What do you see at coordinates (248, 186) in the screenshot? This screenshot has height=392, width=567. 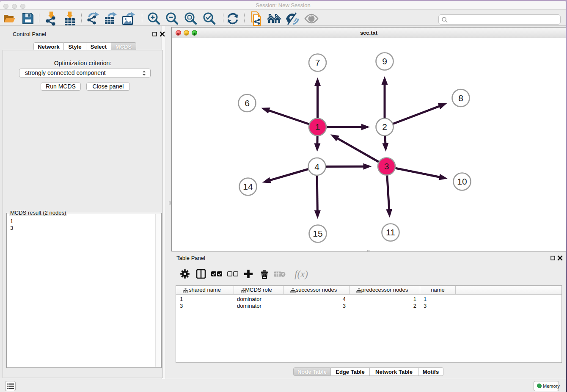 I see `svg-text: 14` at bounding box center [248, 186].